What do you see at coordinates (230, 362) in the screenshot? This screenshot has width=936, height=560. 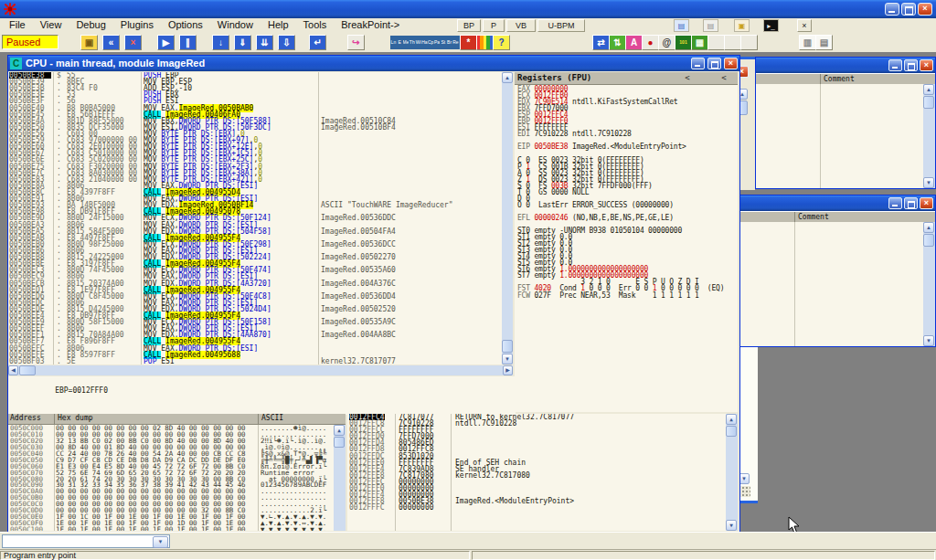 I see `disasm-instruction: POP ESI` at bounding box center [230, 362].